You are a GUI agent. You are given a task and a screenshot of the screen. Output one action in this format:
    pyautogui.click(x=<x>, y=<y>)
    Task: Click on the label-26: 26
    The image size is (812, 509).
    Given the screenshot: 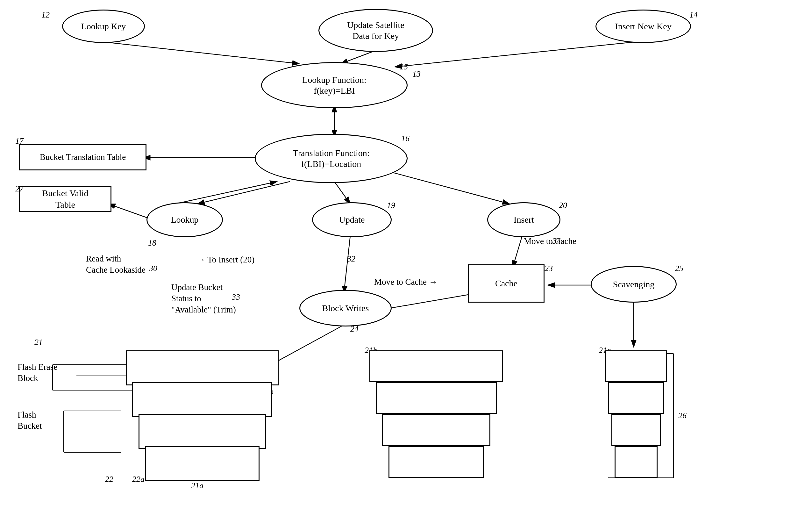 What is the action you would take?
    pyautogui.click(x=682, y=416)
    